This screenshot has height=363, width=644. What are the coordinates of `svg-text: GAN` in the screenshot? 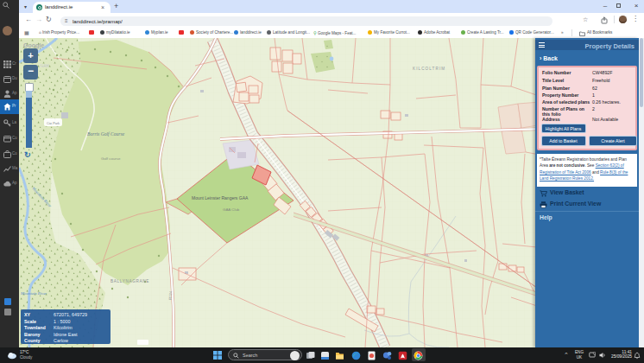 It's located at (45, 66).